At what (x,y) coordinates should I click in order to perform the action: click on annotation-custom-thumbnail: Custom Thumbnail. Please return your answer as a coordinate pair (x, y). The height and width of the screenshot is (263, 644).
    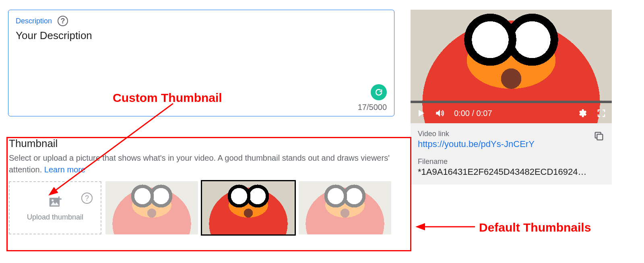
    Looking at the image, I should click on (167, 98).